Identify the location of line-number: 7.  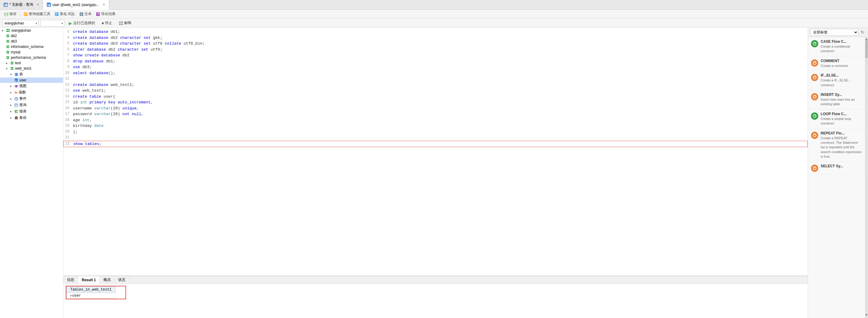
(68, 55).